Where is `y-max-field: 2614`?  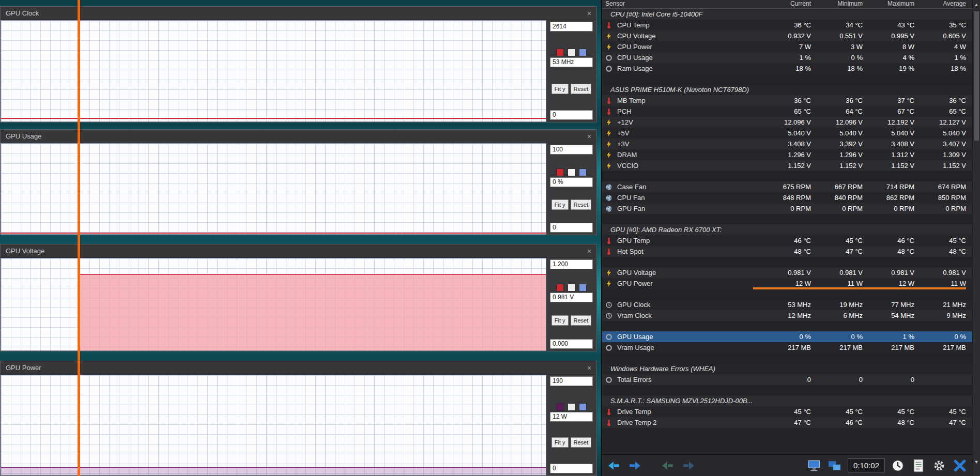 y-max-field: 2614 is located at coordinates (572, 27).